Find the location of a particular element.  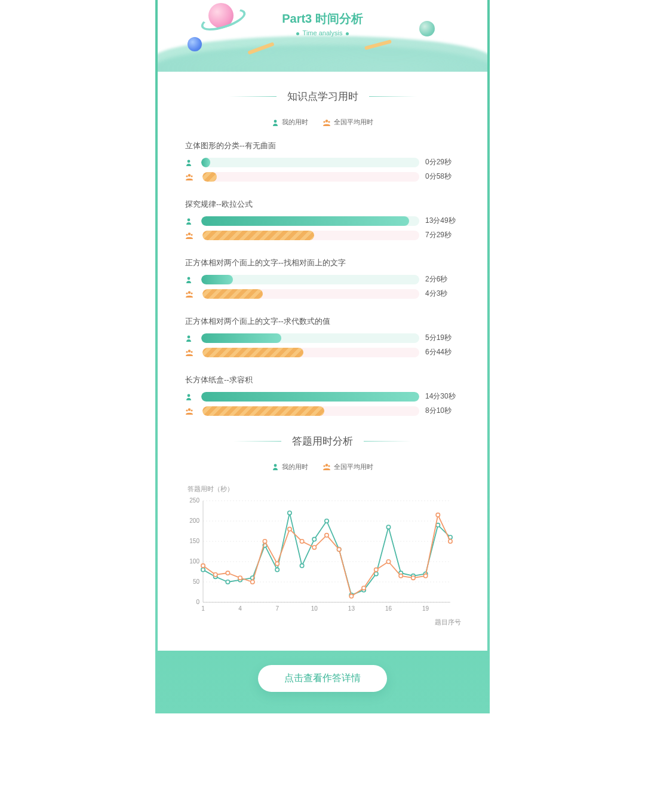

bar-value: 13分49秒 is located at coordinates (443, 221).